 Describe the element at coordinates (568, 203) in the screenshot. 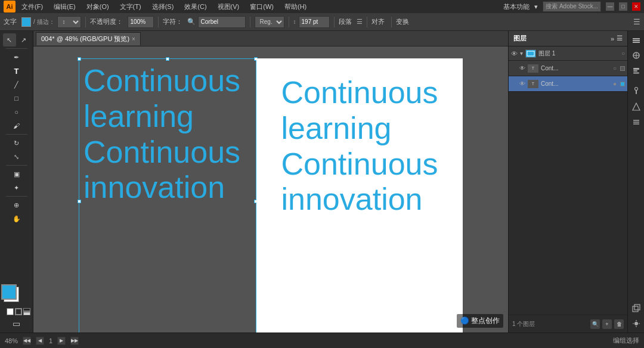

I see `panel-empty-area` at that location.